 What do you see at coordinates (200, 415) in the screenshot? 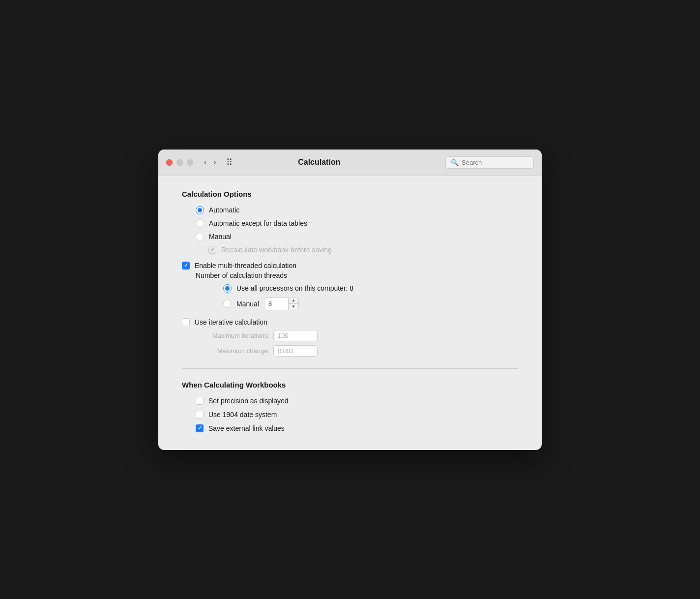
I see `date-1904-checkbox` at bounding box center [200, 415].